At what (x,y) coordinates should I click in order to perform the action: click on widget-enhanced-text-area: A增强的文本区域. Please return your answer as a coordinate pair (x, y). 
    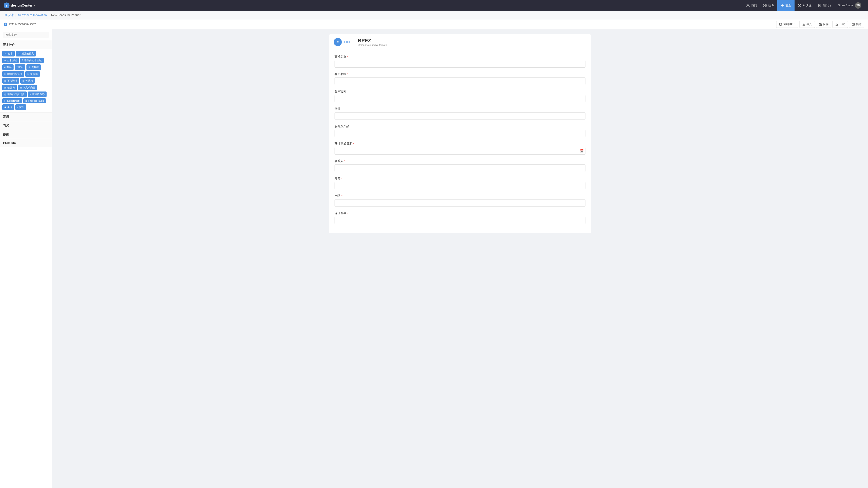
    Looking at the image, I should click on (32, 61).